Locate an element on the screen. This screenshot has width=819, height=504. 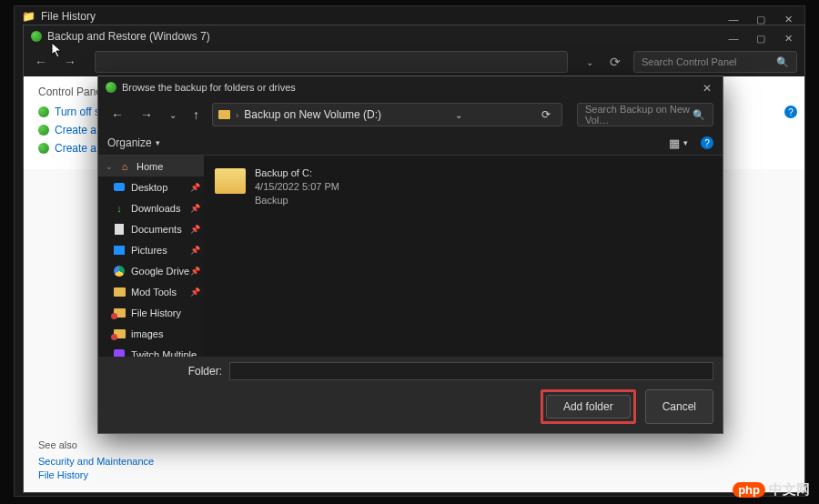
see-also-link: File History is located at coordinates (96, 475).